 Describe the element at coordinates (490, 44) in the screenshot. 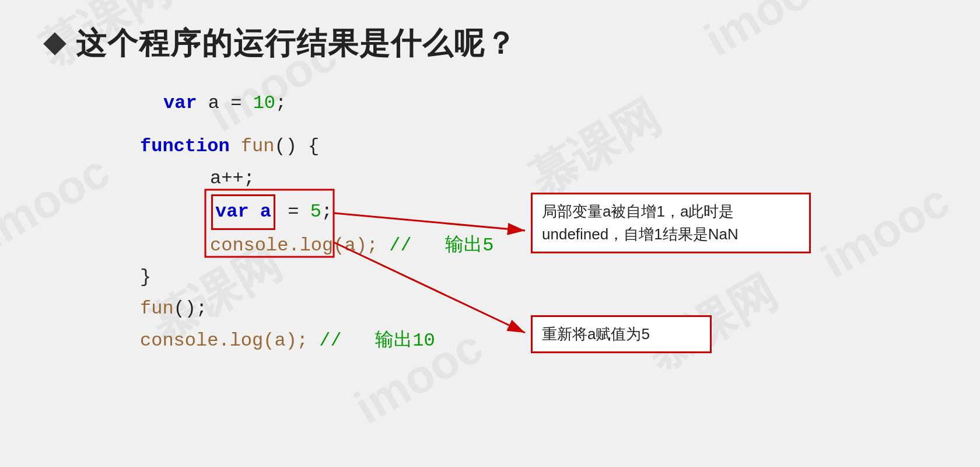

I see `title-row: 这个程序的运行结果是什么呢？` at that location.